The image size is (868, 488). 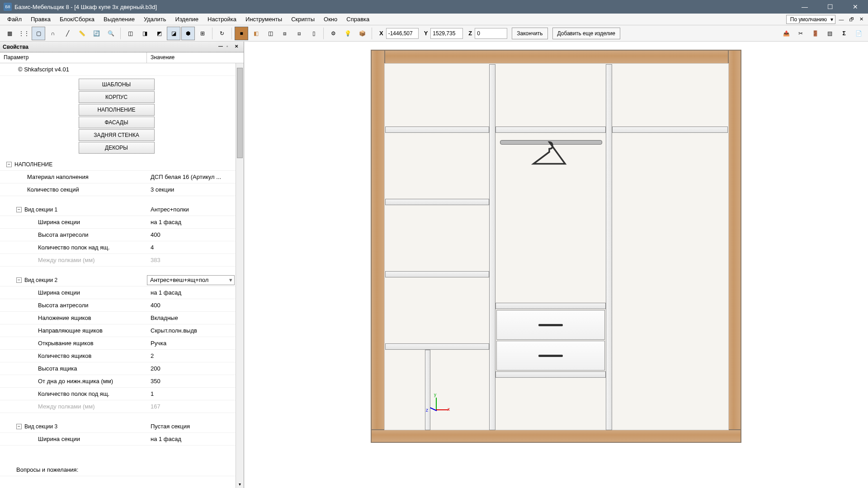 I want to click on cut-icon: ✂, so click(x=801, y=33).